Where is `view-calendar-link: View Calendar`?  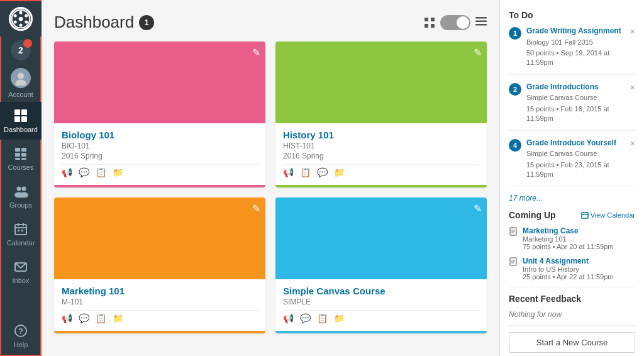 view-calendar-link: View Calendar is located at coordinates (608, 215).